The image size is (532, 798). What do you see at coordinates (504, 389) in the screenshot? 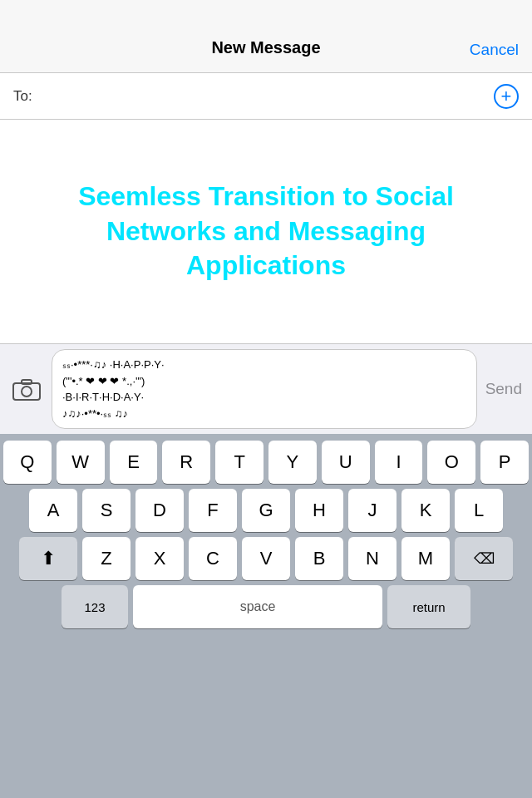
I see `send-button: Send` at bounding box center [504, 389].